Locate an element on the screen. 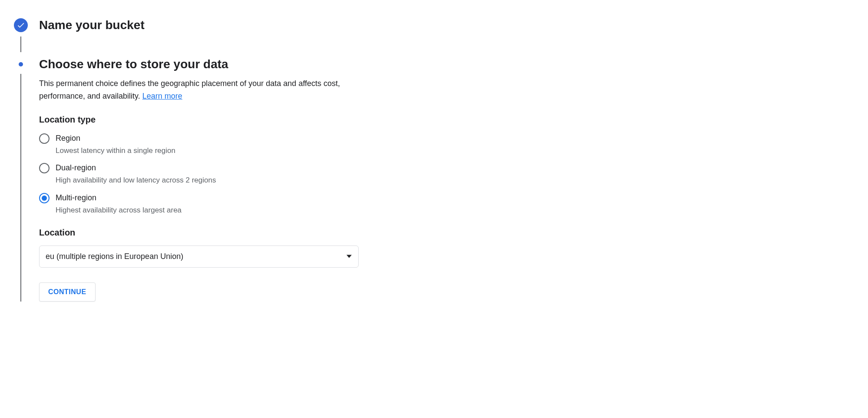  radio-text: Dual-region High availability and low la… is located at coordinates (135, 174).